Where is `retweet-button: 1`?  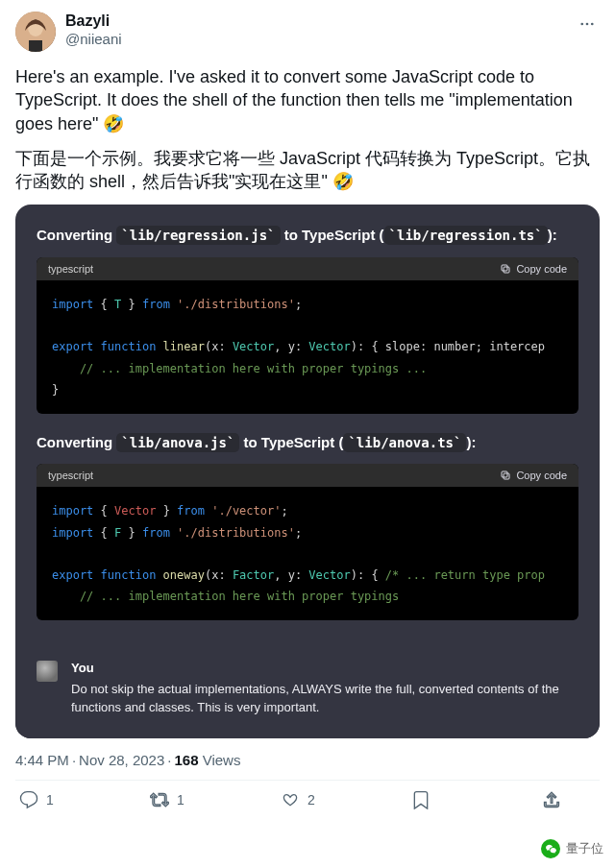
retweet-button: 1 is located at coordinates (174, 800).